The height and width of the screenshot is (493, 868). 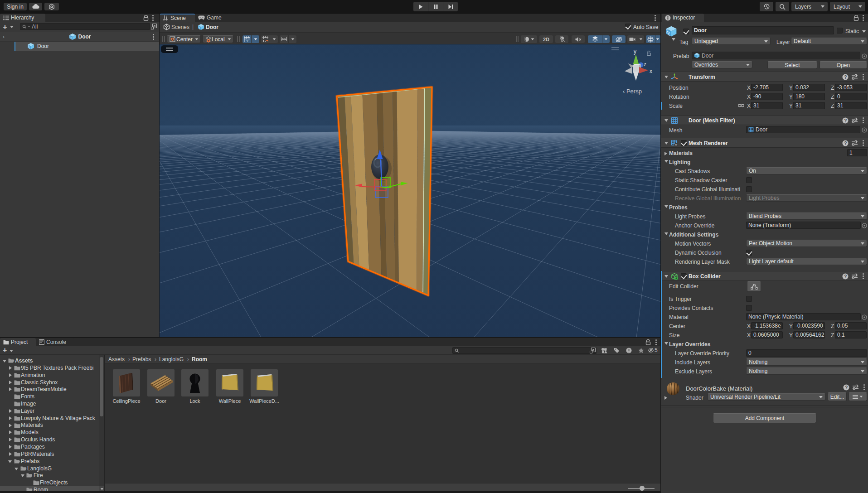 I want to click on svg-text: ‹ Persp, so click(x=632, y=92).